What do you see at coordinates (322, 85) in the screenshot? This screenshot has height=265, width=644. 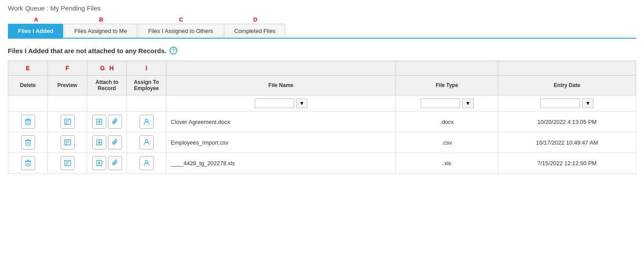 I see `column-headers-row: Delete Preview Attach to Record Assign T…` at bounding box center [322, 85].